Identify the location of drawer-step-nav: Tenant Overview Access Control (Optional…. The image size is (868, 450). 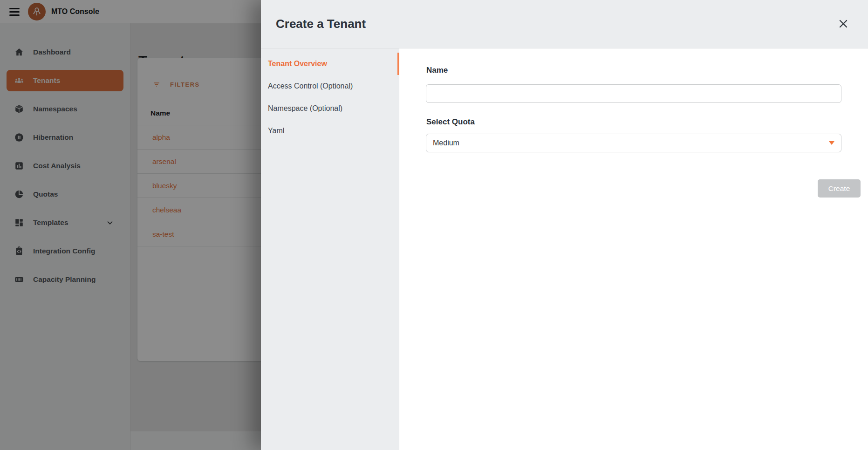
(330, 249).